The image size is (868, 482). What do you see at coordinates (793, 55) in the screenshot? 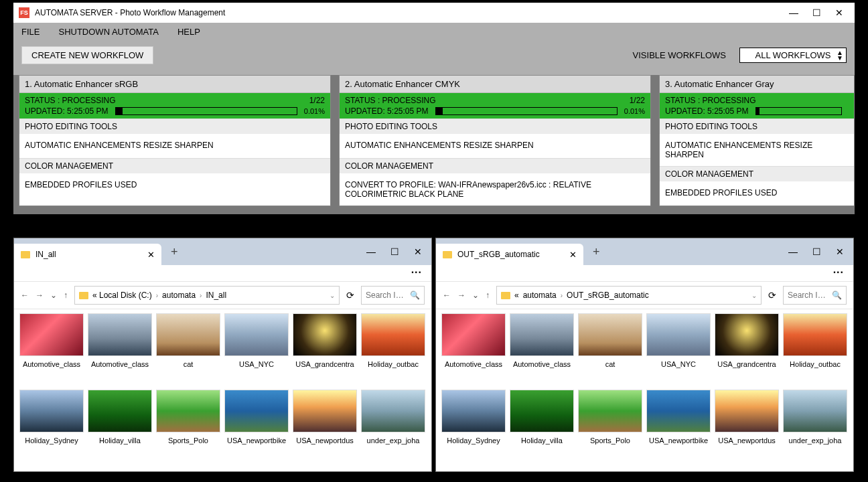
I see `dropdown-value: ALL WORKFLOWS` at bounding box center [793, 55].